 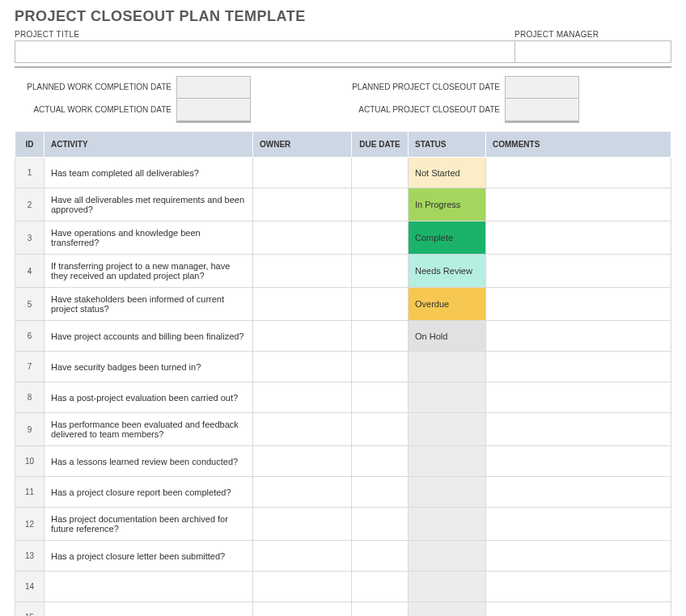 I want to click on row-activity: If transferring project to a new manager…, so click(x=149, y=272).